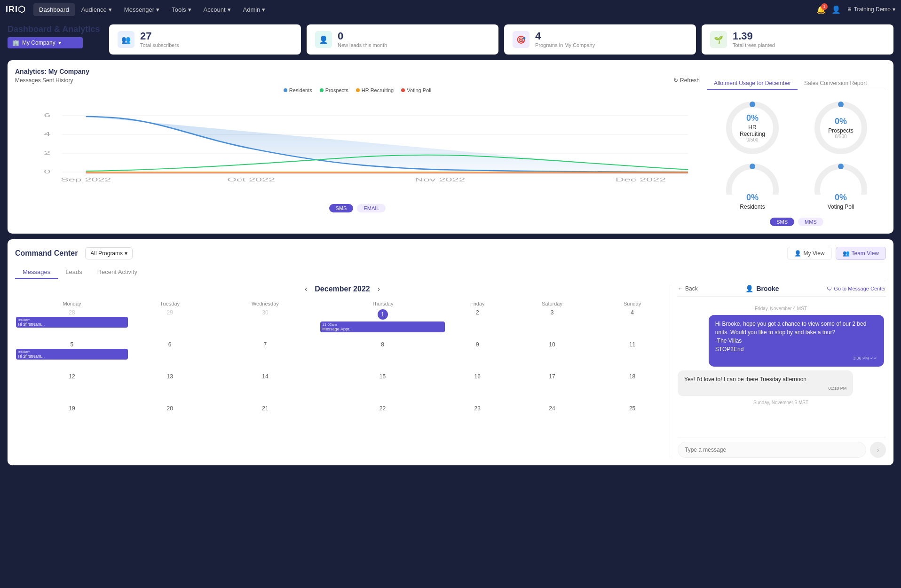 This screenshot has height=588, width=901. Describe the element at coordinates (72, 420) in the screenshot. I see `calendar-day: 19` at that location.